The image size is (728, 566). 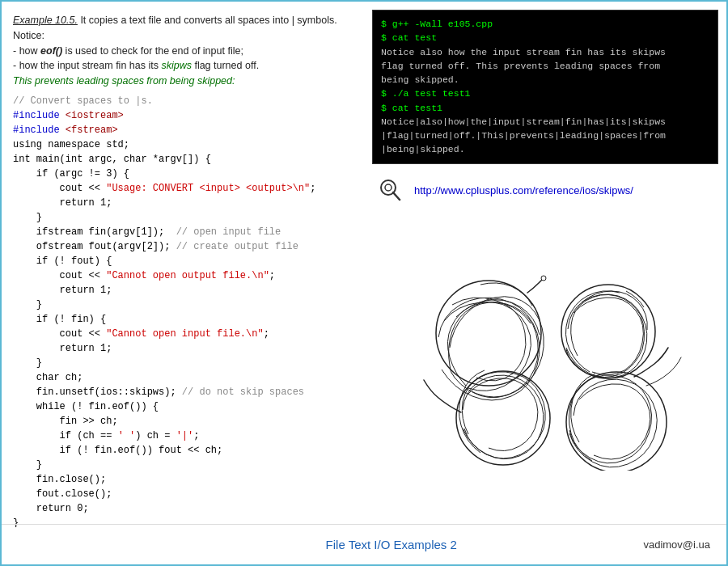 What do you see at coordinates (184, 145) in the screenshot?
I see `code-line: using namespace std;` at bounding box center [184, 145].